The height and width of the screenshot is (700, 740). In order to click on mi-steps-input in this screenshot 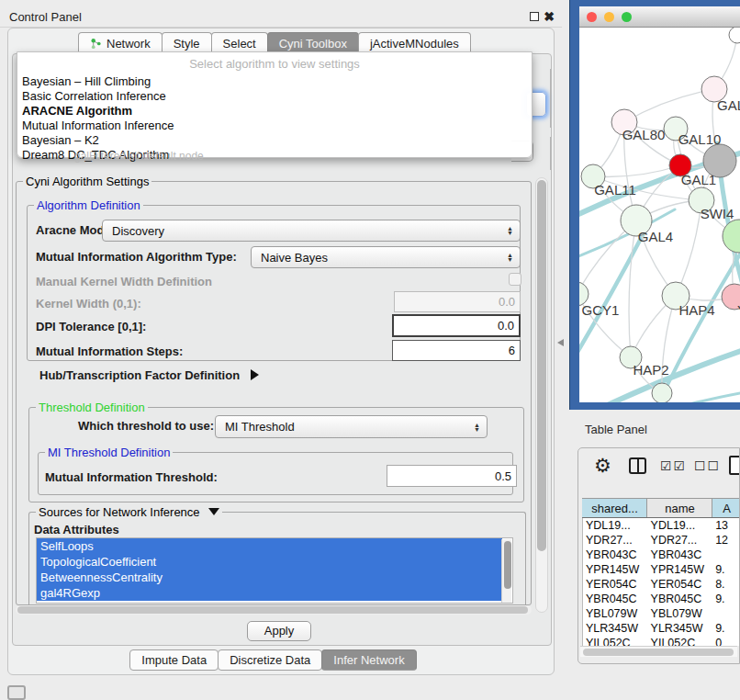, I will do `click(456, 351)`.